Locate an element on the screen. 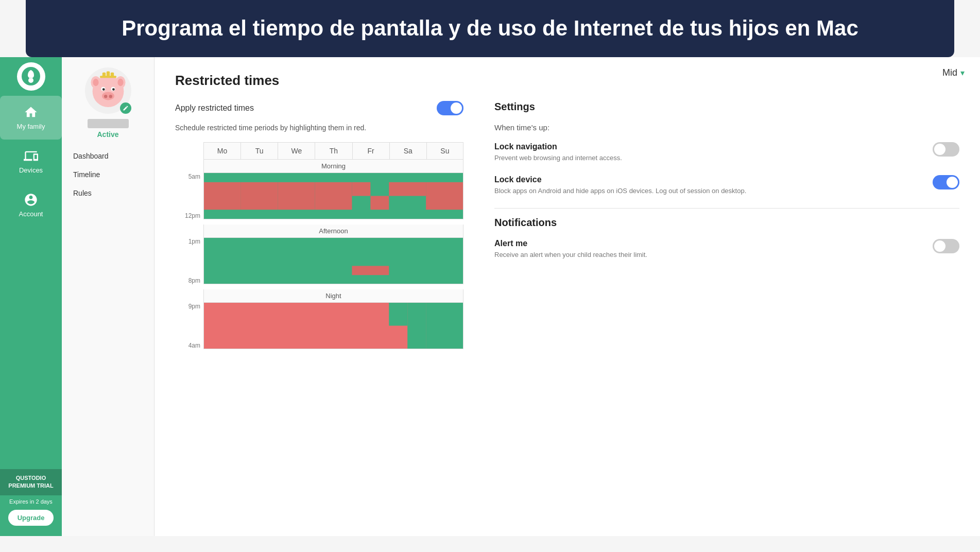  toggle-knob-alert is located at coordinates (940, 246).